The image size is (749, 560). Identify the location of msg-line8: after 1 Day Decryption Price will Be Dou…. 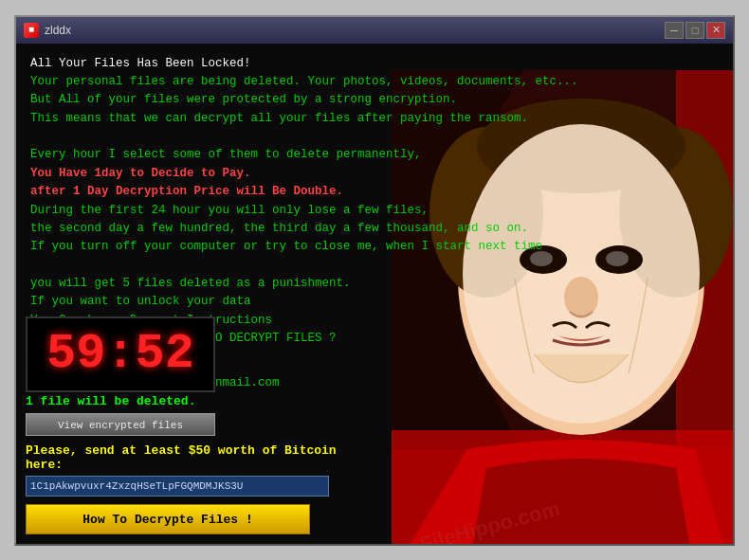
(374, 191).